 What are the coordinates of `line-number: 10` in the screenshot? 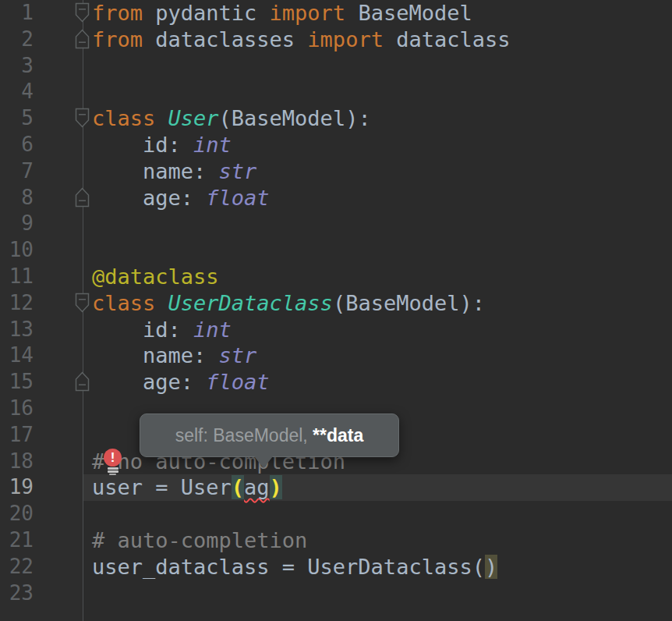 It's located at (22, 250).